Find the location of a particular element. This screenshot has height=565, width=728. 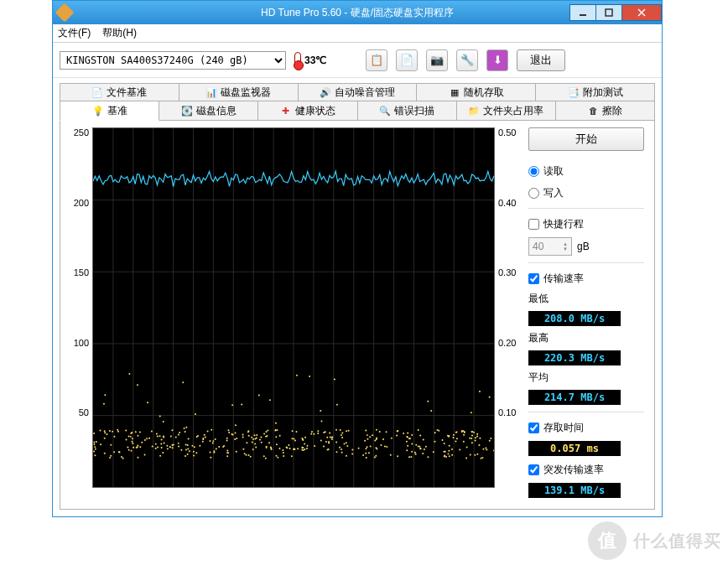

minimize-button is located at coordinates (583, 13).